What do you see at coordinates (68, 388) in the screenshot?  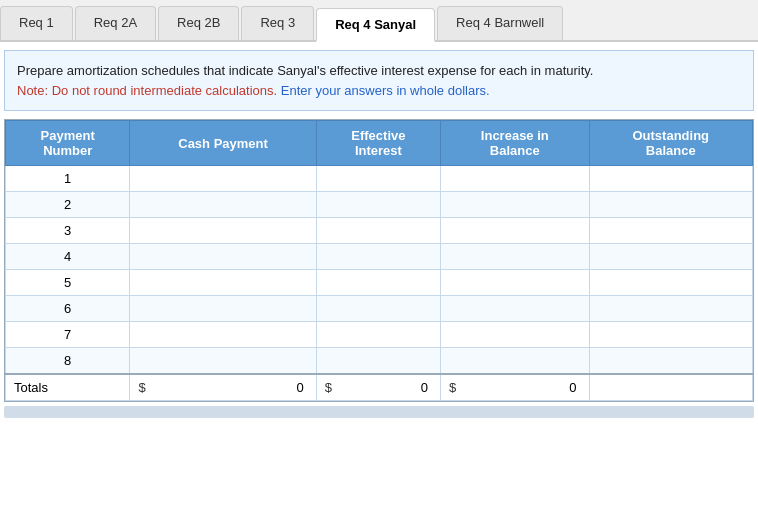 I see `totals-label: Totals` at bounding box center [68, 388].